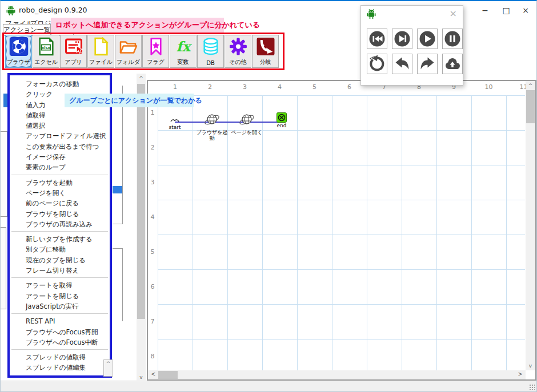  I want to click on action-list-item: REST API, so click(59, 321).